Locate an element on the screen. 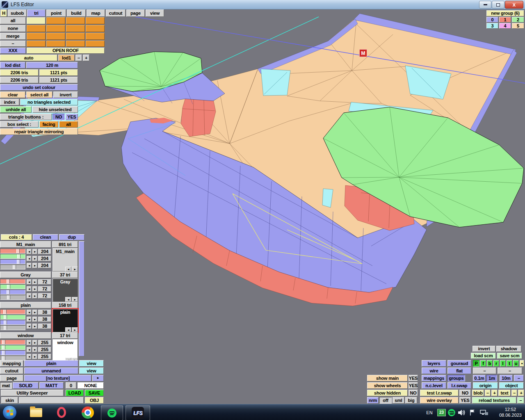  taskbar-chrome-button is located at coordinates (88, 413).